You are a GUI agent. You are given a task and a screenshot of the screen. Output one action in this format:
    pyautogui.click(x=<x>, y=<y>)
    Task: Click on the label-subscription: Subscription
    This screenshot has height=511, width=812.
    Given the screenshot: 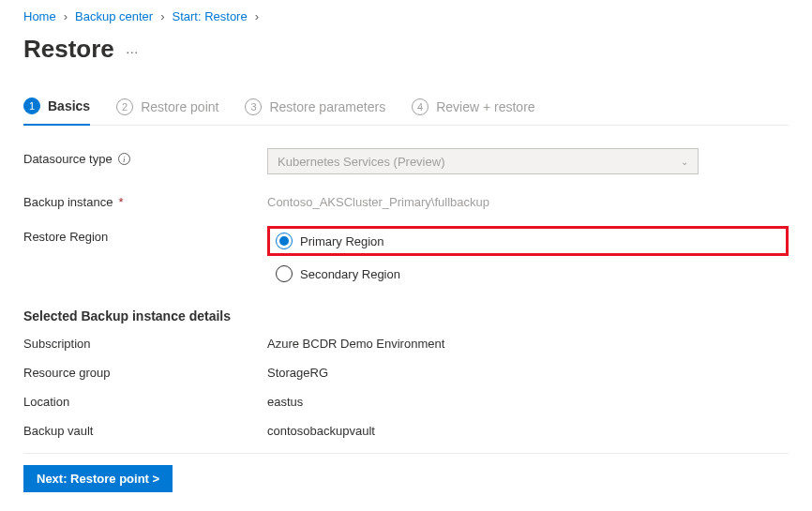 What is the action you would take?
    pyautogui.click(x=145, y=343)
    